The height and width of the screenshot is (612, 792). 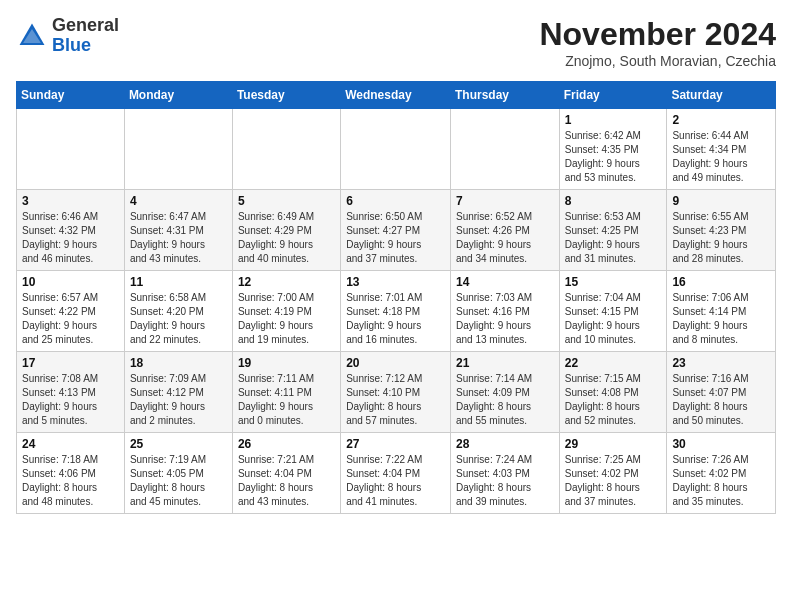 I want to click on calendar-week-3: 10Sunrise: 6:57 AM Sunset: 4:22 PM Dayli…, so click(x=396, y=312).